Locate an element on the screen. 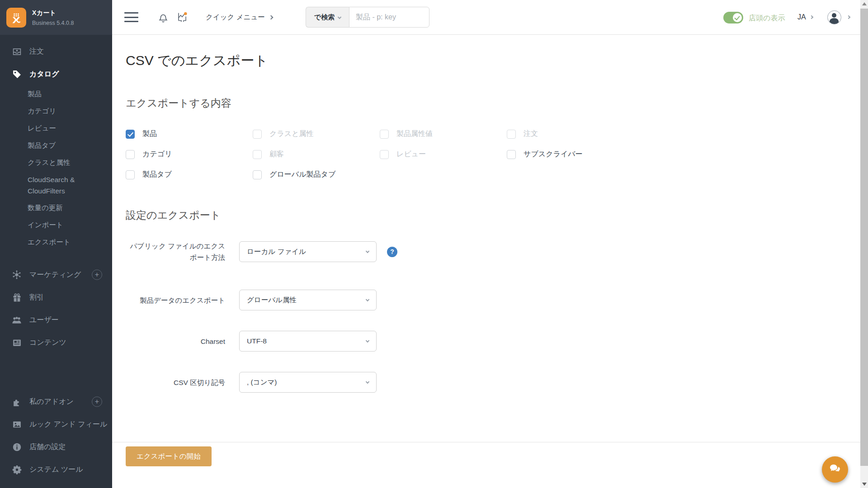 The height and width of the screenshot is (488, 868). export-checkbox-categories: カテゴリ is located at coordinates (189, 155).